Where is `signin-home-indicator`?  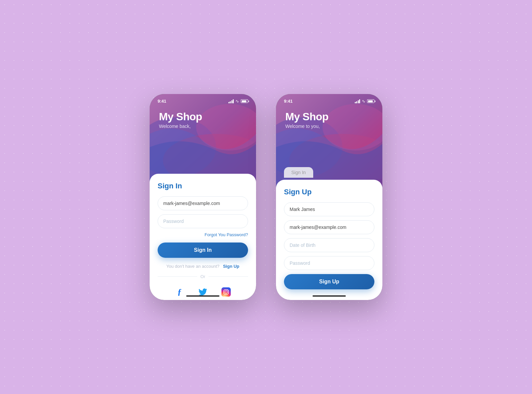 signin-home-indicator is located at coordinates (203, 296).